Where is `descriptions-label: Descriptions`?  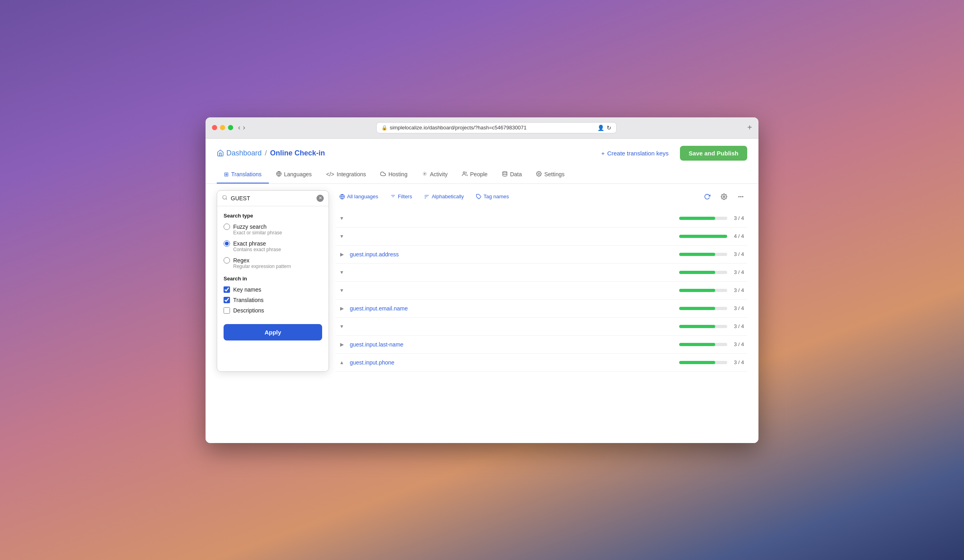
descriptions-label: Descriptions is located at coordinates (248, 310).